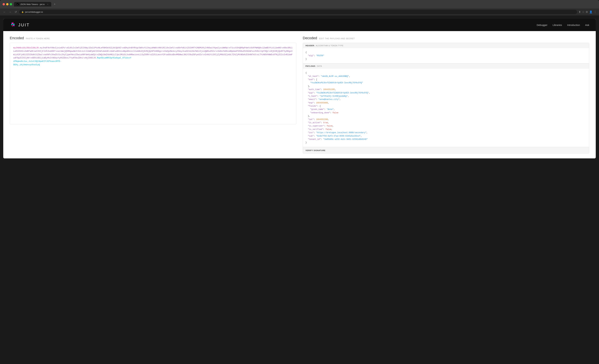 This screenshot has height=364, width=599. I want to click on verify-signature-label: VERIFY SIGNATURE, so click(316, 151).